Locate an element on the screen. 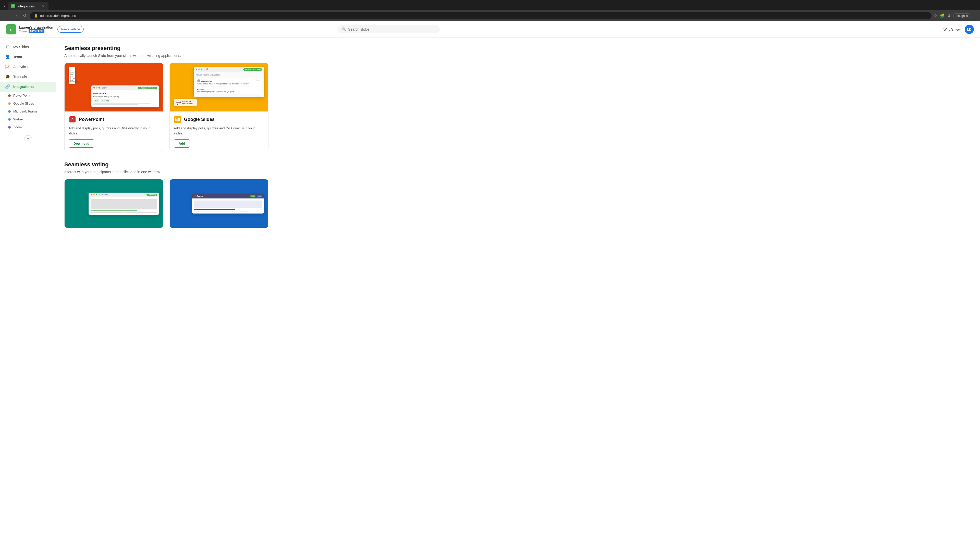 The width and height of the screenshot is (980, 551). webex-dot is located at coordinates (9, 119).